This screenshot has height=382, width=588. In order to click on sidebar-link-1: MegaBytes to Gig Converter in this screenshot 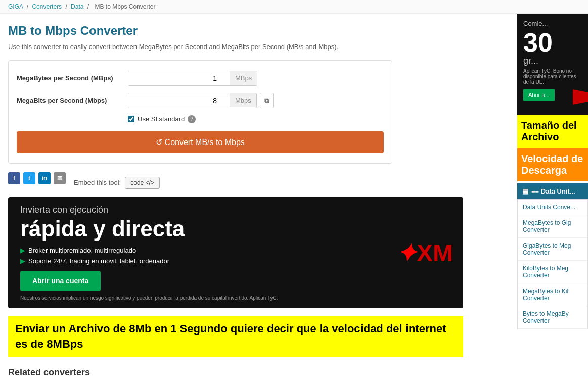, I will do `click(553, 226)`.